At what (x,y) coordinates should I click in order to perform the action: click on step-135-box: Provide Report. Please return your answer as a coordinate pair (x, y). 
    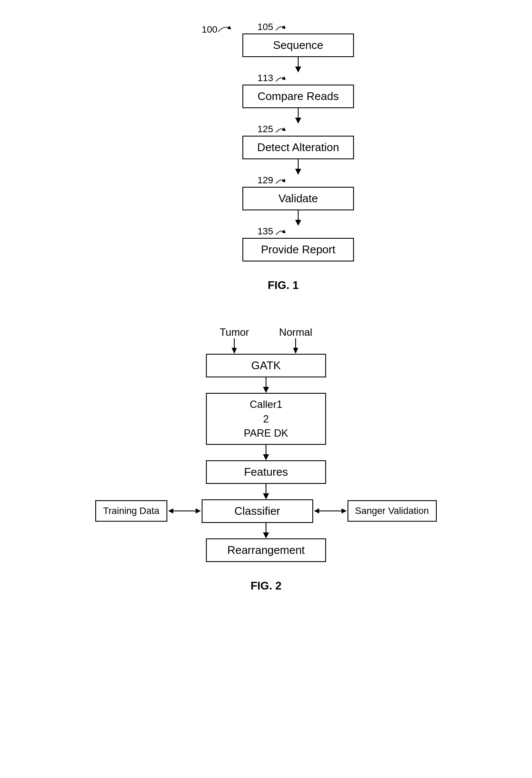
    Looking at the image, I should click on (298, 250).